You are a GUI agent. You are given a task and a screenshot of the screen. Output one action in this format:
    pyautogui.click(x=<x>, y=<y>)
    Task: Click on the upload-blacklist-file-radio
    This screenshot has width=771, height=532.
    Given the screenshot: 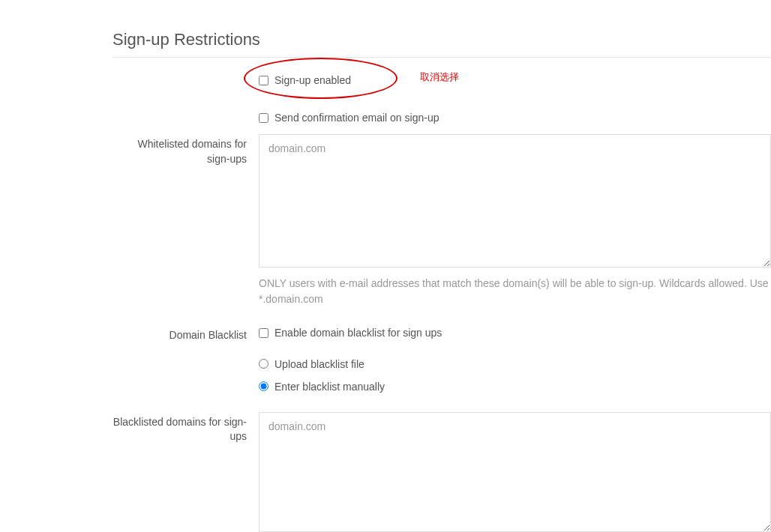 What is the action you would take?
    pyautogui.click(x=264, y=364)
    